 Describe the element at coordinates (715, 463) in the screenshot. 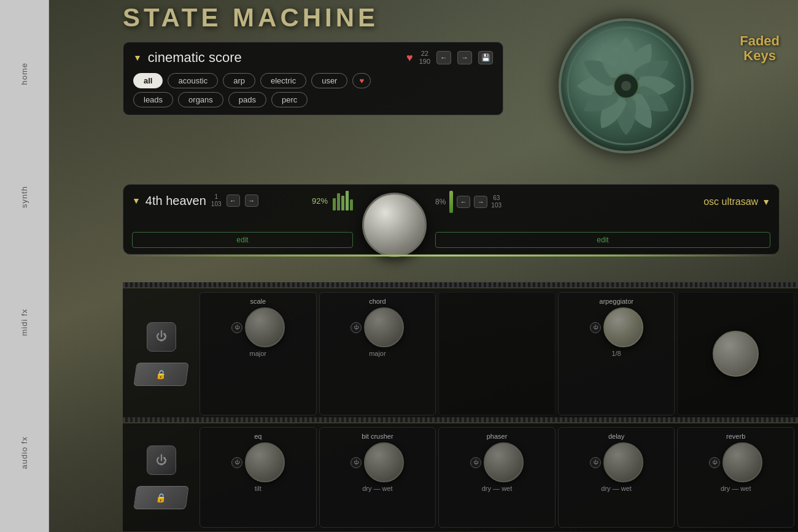

I see `reverb-power-btn: ⏻` at that location.